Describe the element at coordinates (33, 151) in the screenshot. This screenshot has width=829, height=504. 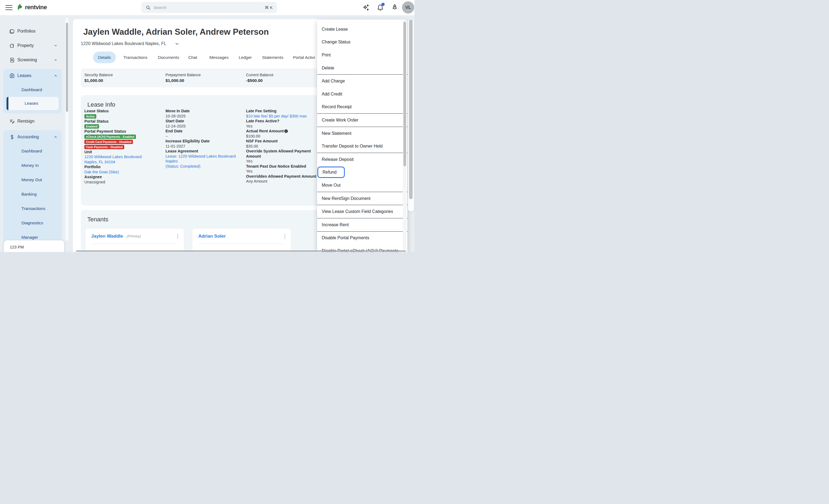
I see `sidebar-item-accounting-dashboard: Dashboard` at that location.